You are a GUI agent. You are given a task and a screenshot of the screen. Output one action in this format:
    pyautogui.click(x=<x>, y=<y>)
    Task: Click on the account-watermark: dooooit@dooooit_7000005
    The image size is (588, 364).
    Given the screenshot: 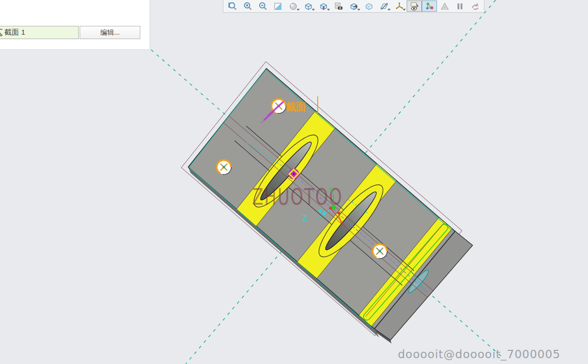 What is the action you would take?
    pyautogui.click(x=479, y=354)
    